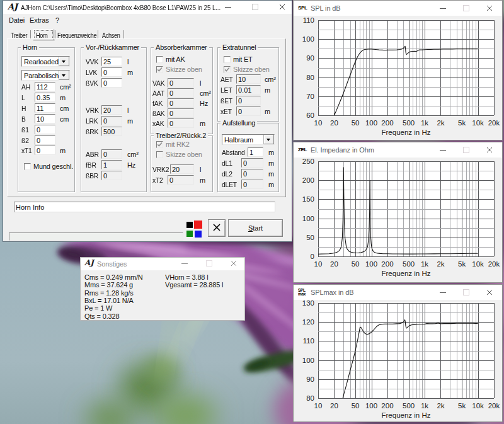 Image resolution: width=504 pixels, height=424 pixels. I want to click on vorrueck-LRK-input, so click(112, 121).